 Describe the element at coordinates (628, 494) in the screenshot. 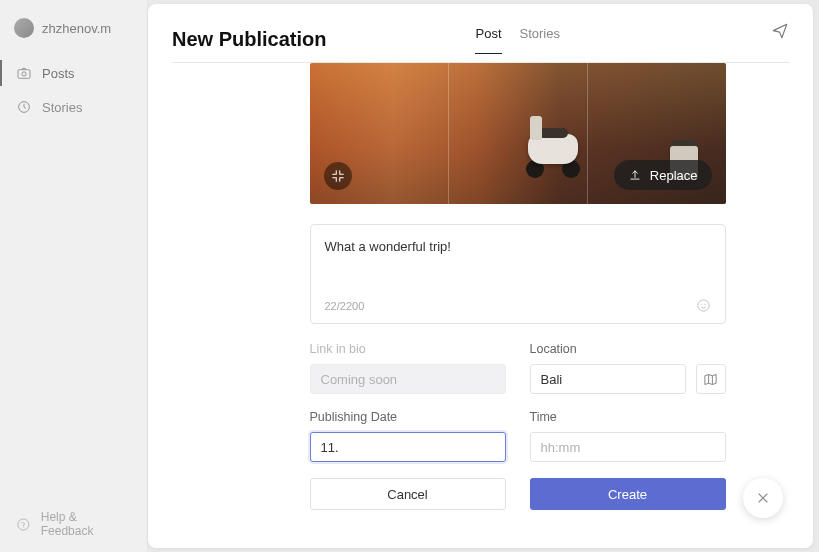

I see `create-button: Create` at that location.